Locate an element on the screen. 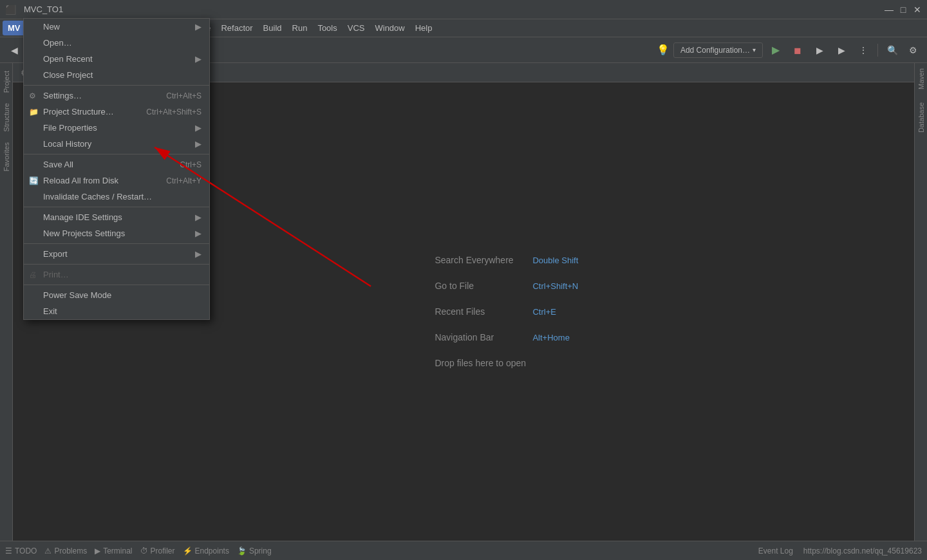  separator-a is located at coordinates (117, 85).